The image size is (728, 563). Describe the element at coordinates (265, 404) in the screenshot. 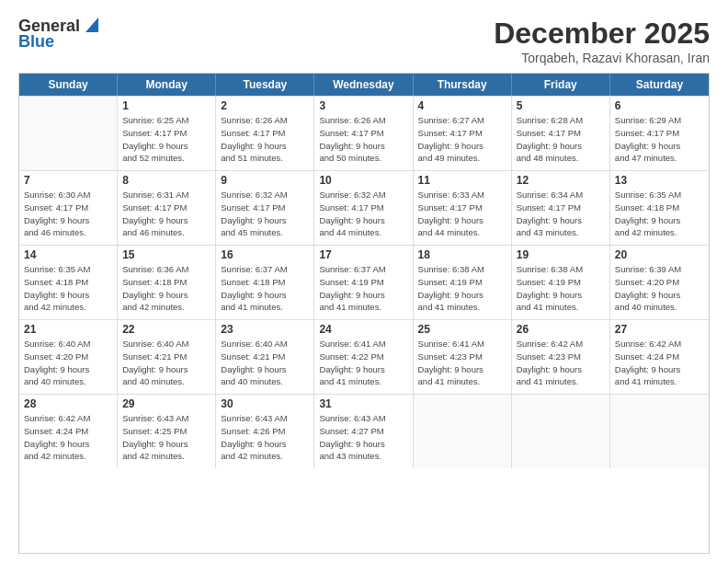

I see `day-number: 30` at that location.